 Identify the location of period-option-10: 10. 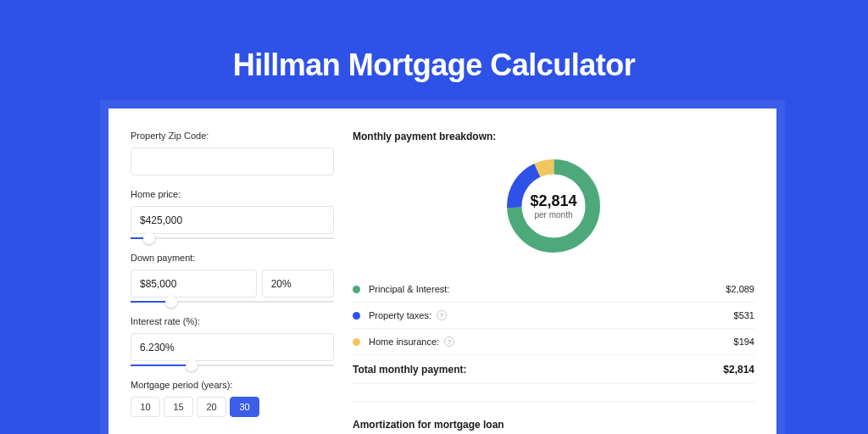
(146, 407).